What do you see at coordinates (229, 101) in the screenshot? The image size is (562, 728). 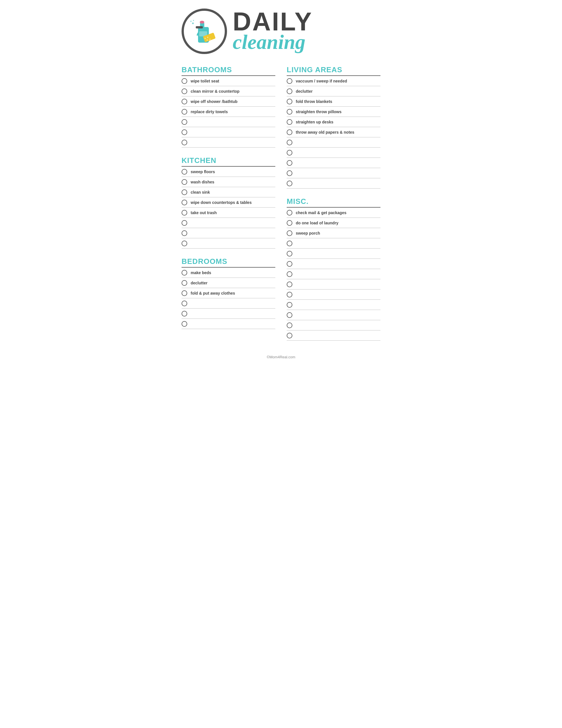 I see `checklist-item: wipe off shower /bathtub` at bounding box center [229, 101].